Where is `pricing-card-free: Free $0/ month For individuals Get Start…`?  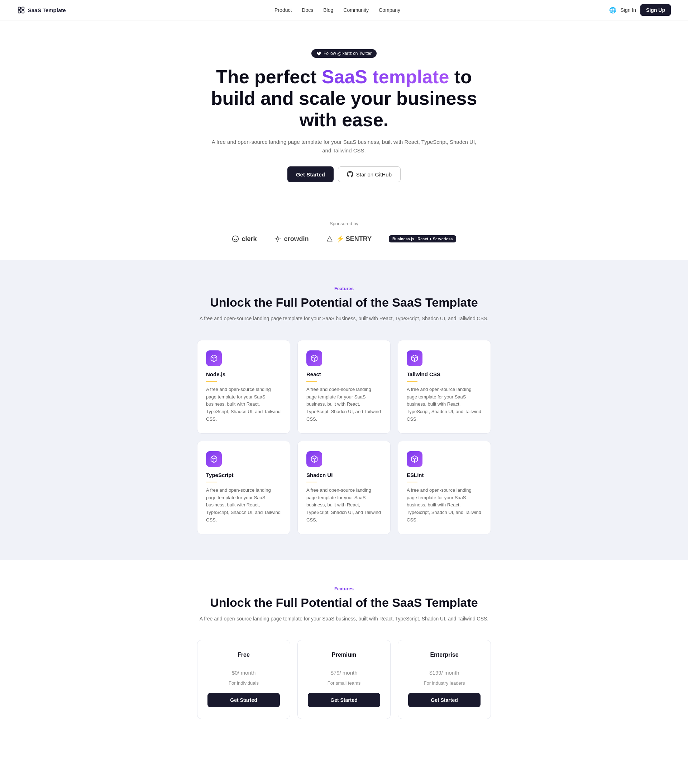 pricing-card-free: Free $0/ month For individuals Get Start… is located at coordinates (244, 680).